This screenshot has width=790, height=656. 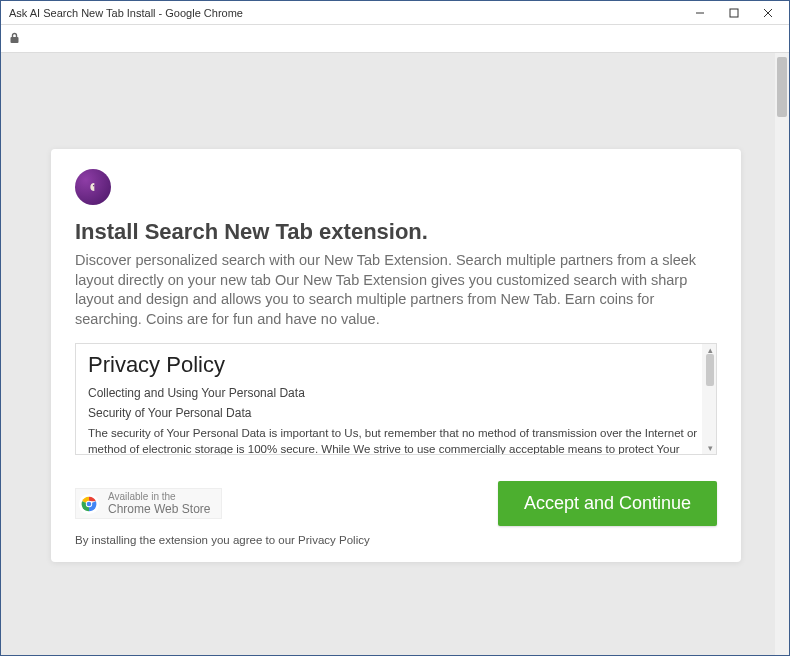 What do you see at coordinates (160, 504) in the screenshot?
I see `store-text: Available in the Chrome Web Store` at bounding box center [160, 504].